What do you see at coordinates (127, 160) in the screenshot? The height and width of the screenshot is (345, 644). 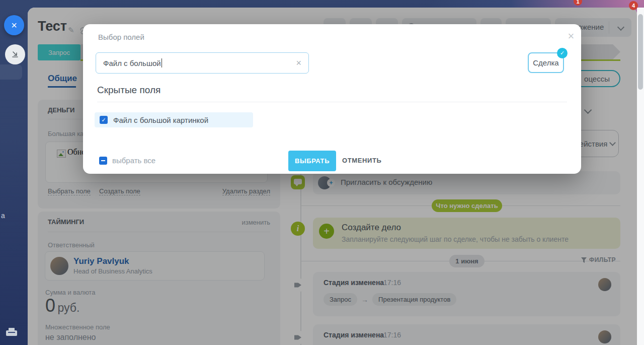 I see `select-all-row: выбрать все` at bounding box center [127, 160].